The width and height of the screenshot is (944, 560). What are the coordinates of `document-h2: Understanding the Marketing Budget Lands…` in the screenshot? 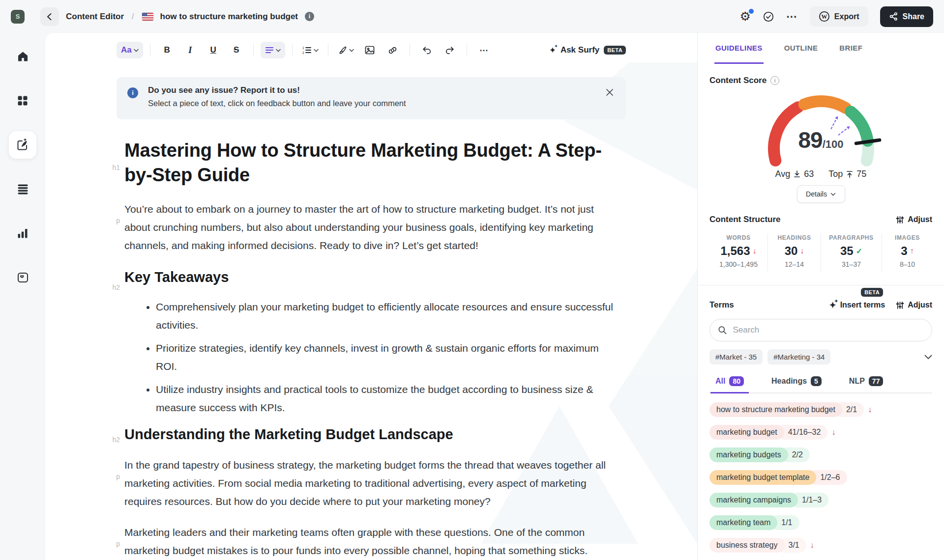 It's located at (371, 434).